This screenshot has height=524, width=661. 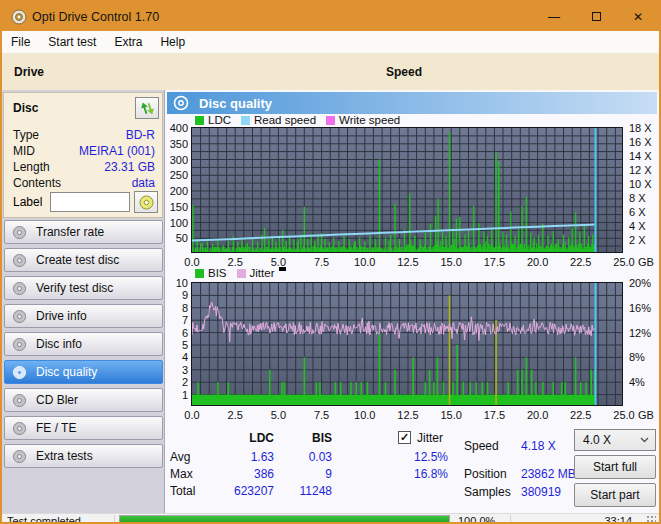 I want to click on disc-contents-value: data, so click(x=144, y=183).